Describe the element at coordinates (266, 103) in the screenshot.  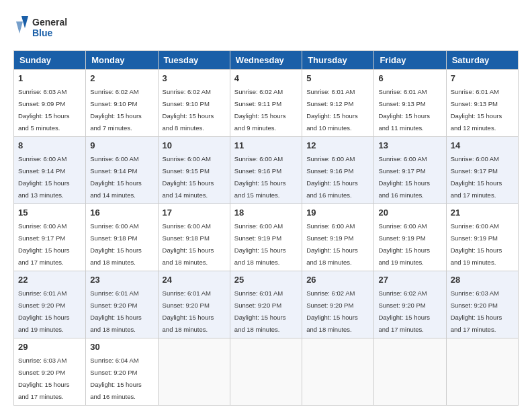
I see `calendar-cell: 4 Sunrise: 6:02 AMSunset: 9:11 PMDayligh…` at that location.